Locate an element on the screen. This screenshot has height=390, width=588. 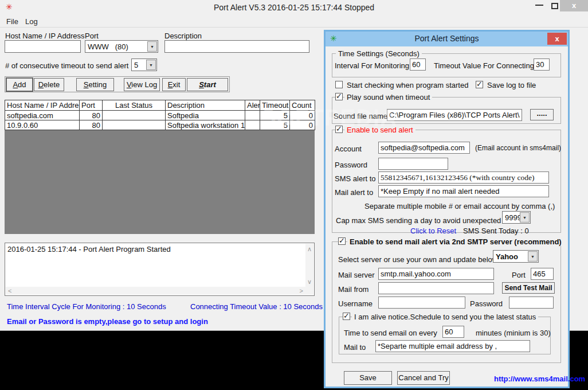
col-alert: Alert is located at coordinates (253, 106).